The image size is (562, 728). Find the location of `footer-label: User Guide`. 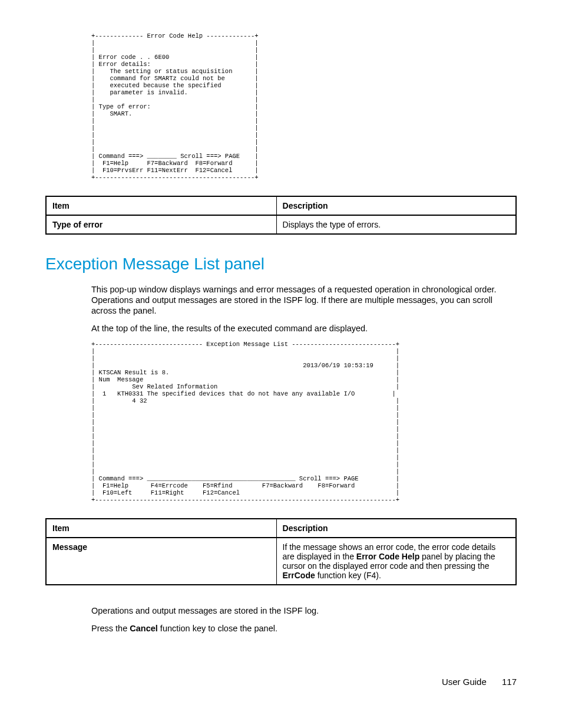

footer-label: User Guide is located at coordinates (464, 681).